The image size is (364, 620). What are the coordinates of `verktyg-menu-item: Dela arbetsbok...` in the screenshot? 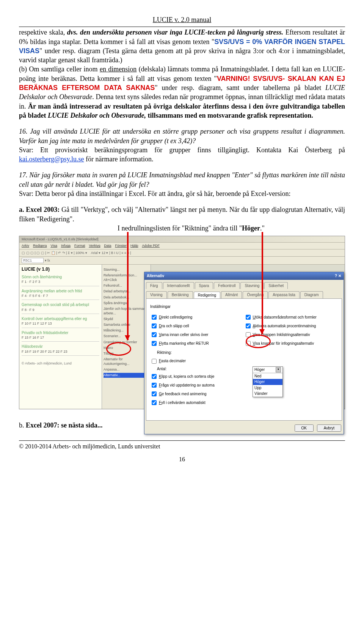 It's located at (126, 297).